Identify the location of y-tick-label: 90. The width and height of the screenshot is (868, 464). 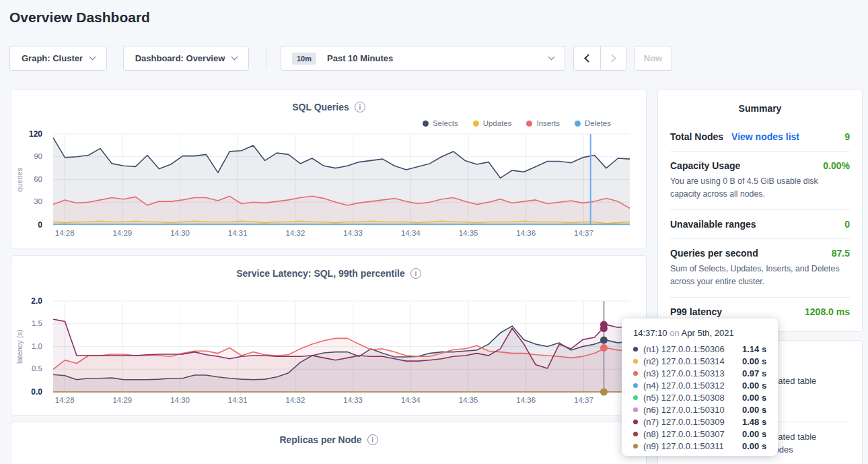
(27, 156).